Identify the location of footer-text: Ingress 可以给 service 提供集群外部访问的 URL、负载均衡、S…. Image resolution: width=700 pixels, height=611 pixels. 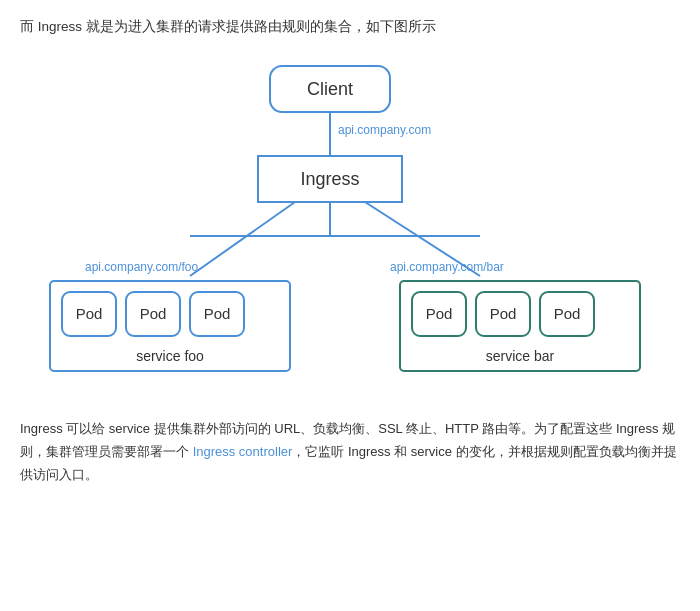
(350, 452).